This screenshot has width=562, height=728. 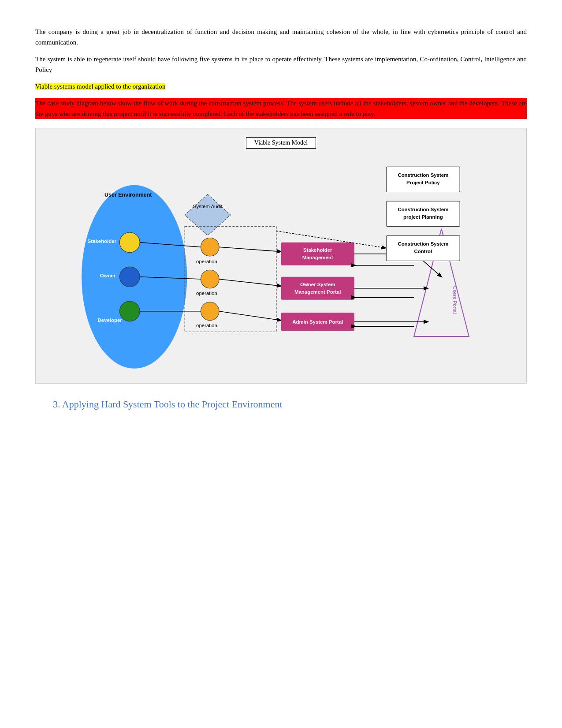 I want to click on paragraph-1: The company is doing a great job in dece…, so click(x=281, y=37).